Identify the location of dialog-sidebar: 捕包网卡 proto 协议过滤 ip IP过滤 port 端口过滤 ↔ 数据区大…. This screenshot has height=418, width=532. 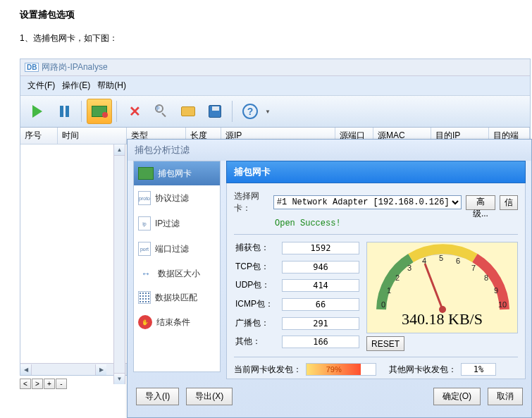
(177, 266).